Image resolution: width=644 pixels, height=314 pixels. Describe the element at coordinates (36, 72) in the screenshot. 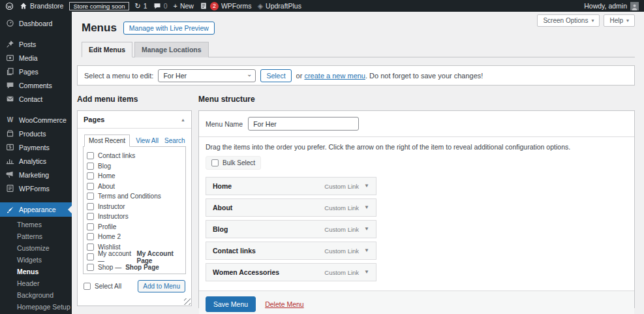

I see `sidebar-item-pages: Pages` at that location.